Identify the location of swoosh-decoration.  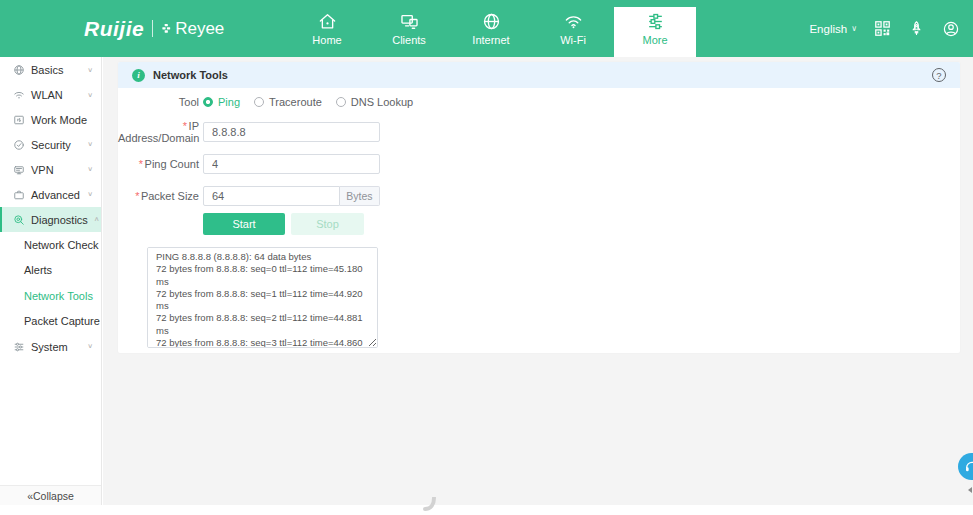
(430, 504).